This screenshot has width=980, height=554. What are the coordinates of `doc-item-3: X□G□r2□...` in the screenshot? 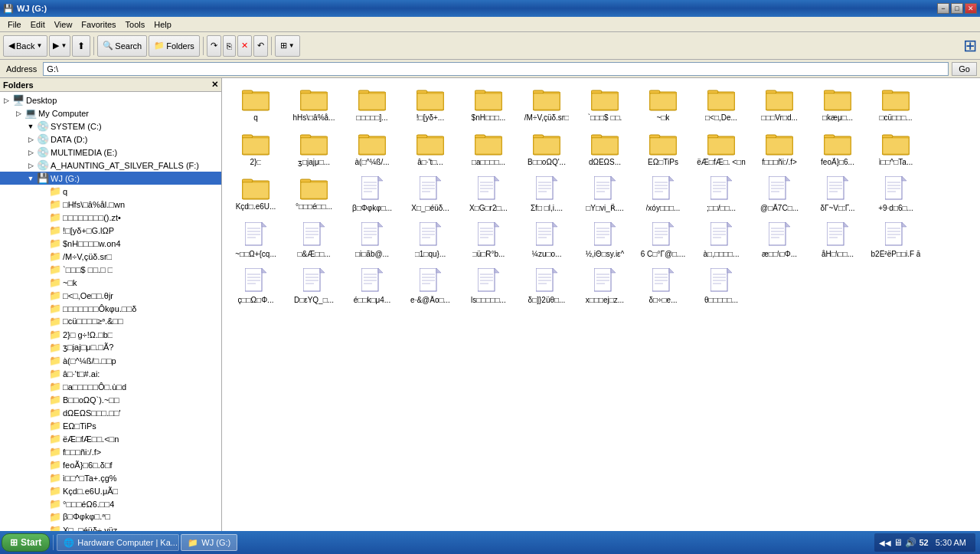 It's located at (488, 195).